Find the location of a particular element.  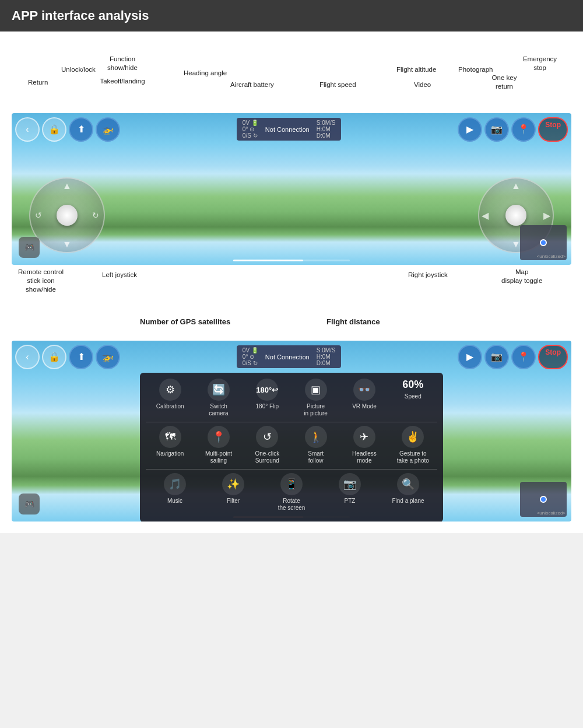

drone-button: 🚁 is located at coordinates (108, 130).